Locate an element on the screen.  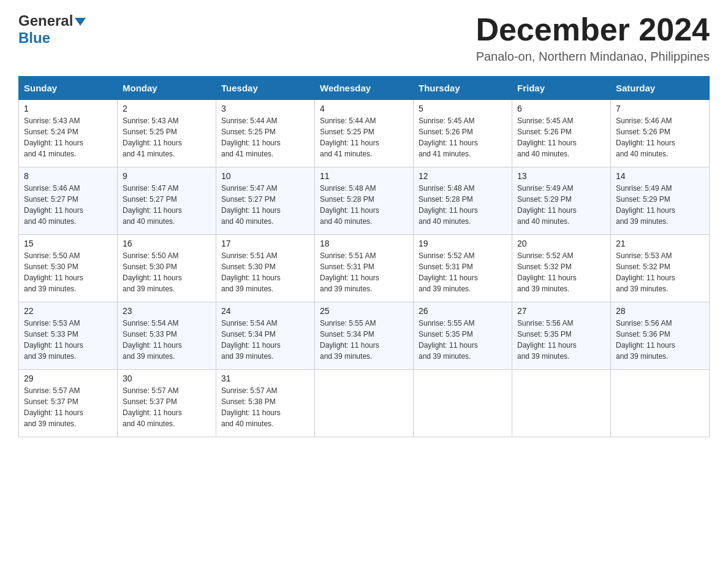
logo: General Blue is located at coordinates (52, 29).